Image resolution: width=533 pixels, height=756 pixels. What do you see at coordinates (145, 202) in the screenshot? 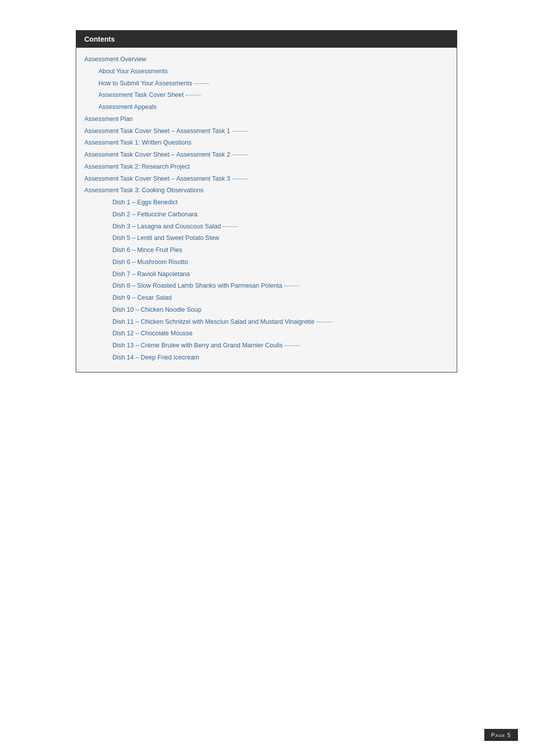
I see `toc-item-label: Dish 1 – Eggs Benedict` at bounding box center [145, 202].